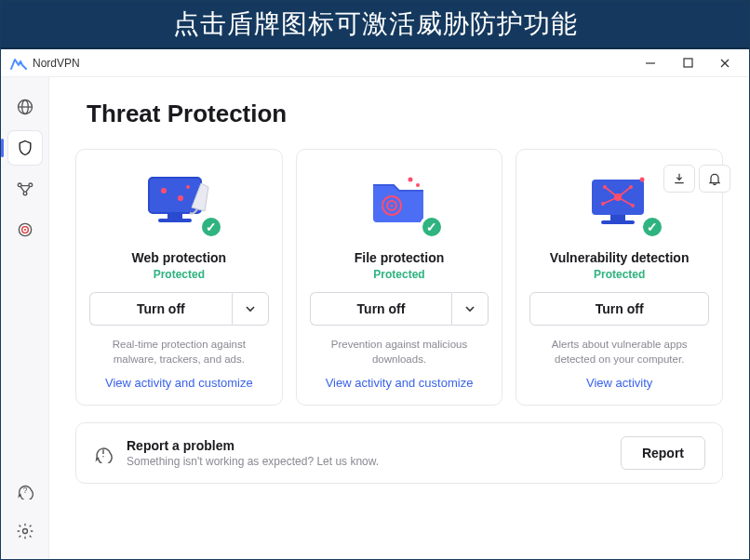  Describe the element at coordinates (25, 318) in the screenshot. I see `sidebar: ?` at that location.